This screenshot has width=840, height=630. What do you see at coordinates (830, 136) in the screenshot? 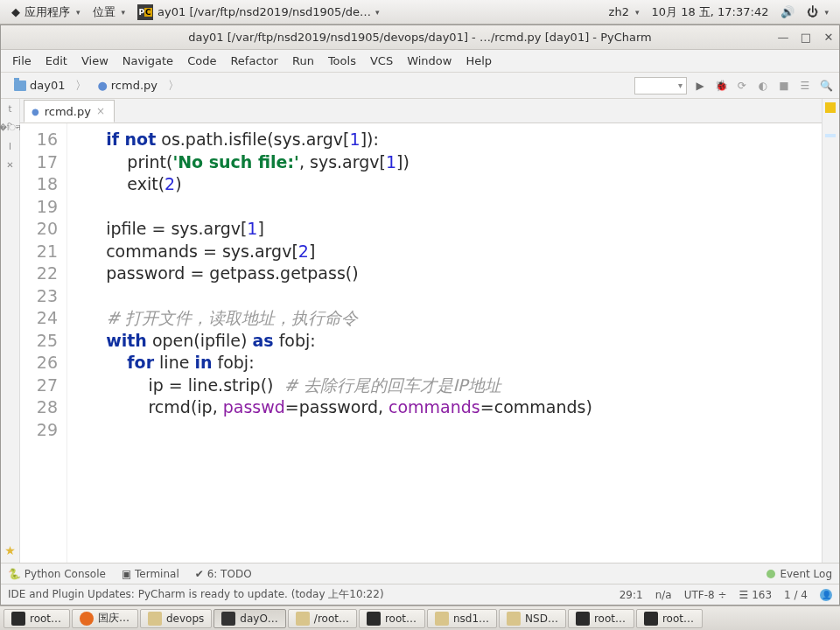
I see `marker` at bounding box center [830, 136].